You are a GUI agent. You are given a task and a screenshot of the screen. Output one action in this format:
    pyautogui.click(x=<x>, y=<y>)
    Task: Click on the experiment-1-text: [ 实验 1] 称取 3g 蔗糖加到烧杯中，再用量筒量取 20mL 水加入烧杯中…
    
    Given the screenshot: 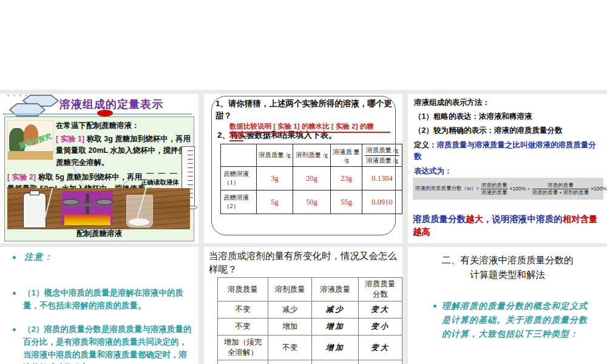 What is the action you would take?
    pyautogui.click(x=124, y=151)
    